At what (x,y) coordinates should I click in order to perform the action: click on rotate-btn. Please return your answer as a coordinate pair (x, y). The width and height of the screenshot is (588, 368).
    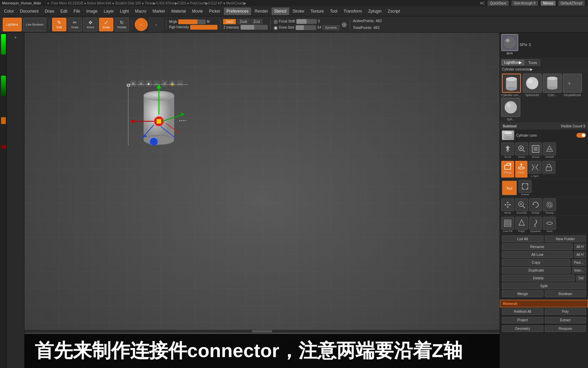
    Looking at the image, I should click on (536, 205).